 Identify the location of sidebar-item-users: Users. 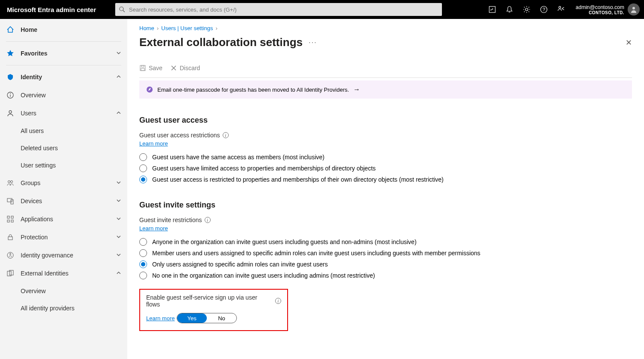
(64, 113).